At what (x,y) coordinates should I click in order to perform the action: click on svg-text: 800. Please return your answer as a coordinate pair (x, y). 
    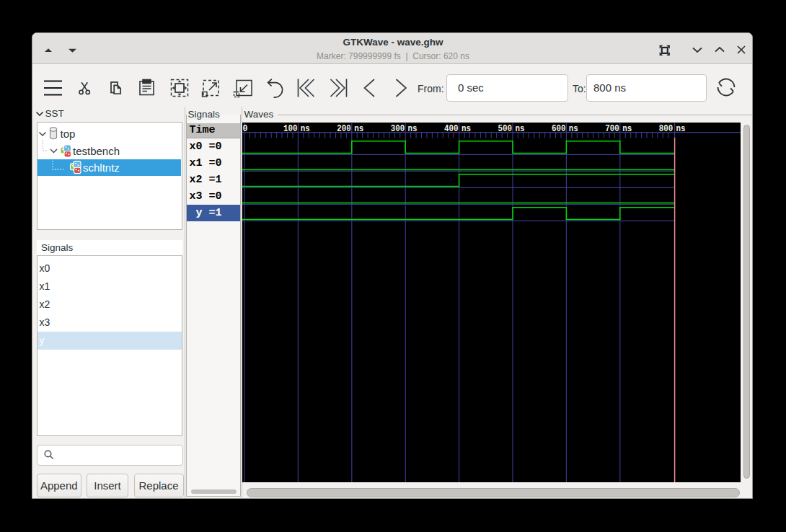
    Looking at the image, I should click on (666, 129).